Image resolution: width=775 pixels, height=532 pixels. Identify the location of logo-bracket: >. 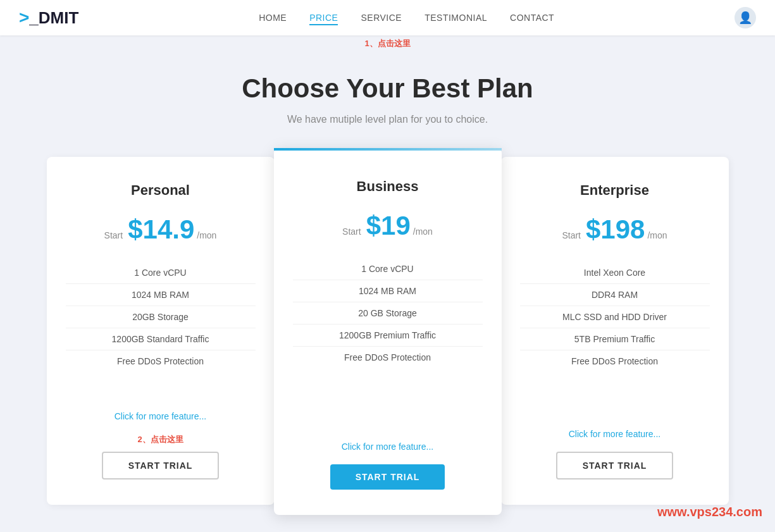
(24, 18).